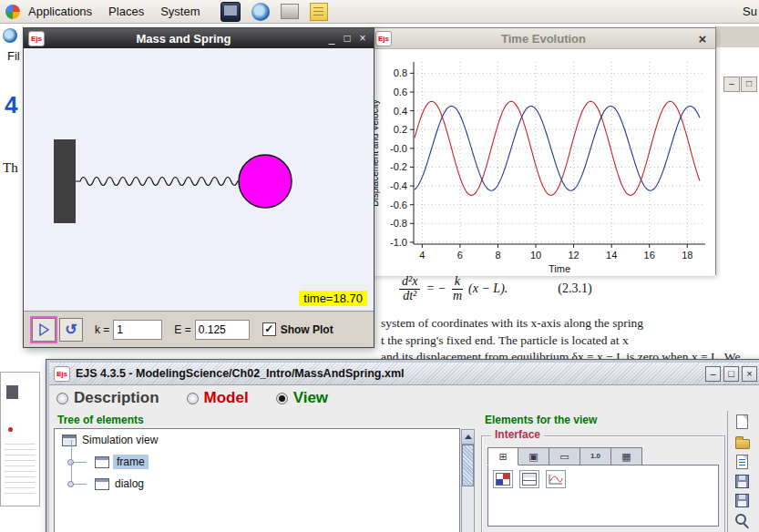 This screenshot has height=532, width=759. What do you see at coordinates (503, 456) in the screenshot?
I see `tab-containers: ⊞` at bounding box center [503, 456].